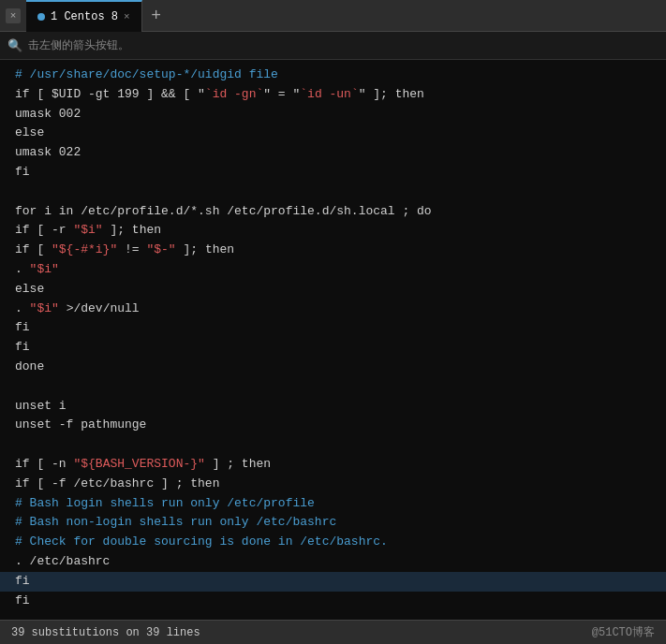  Describe the element at coordinates (333, 270) in the screenshot. I see `code-line: . "$i"` at that location.